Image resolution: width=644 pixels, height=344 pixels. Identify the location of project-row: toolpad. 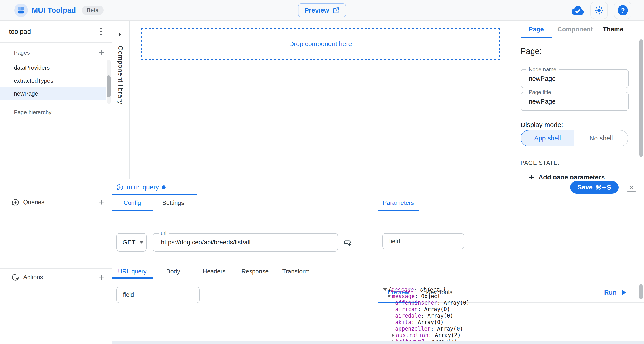
(56, 32).